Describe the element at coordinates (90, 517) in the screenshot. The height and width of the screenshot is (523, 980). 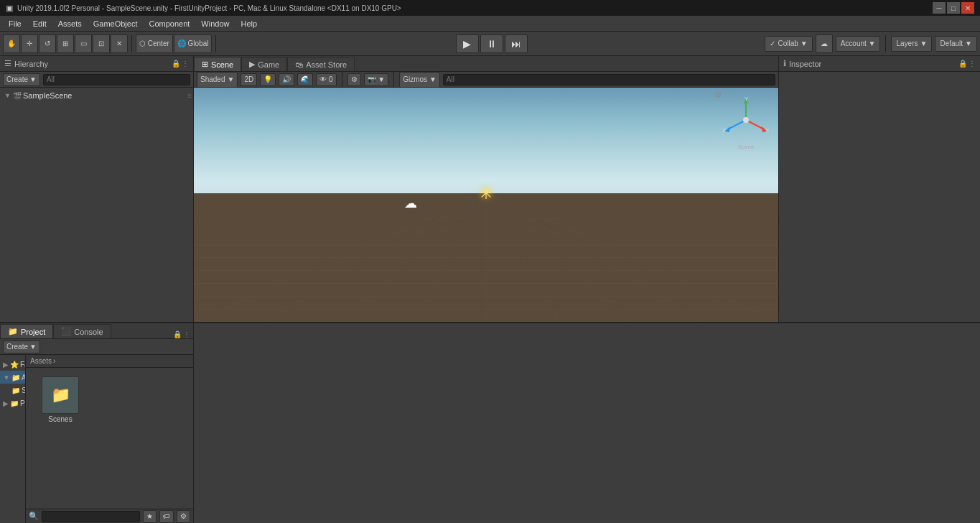
I see `project-search-input` at that location.